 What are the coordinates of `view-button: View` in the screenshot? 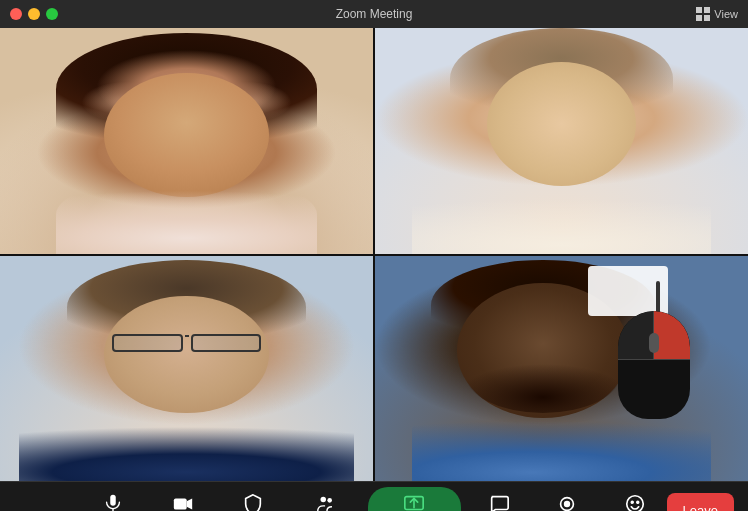 It's located at (717, 14).